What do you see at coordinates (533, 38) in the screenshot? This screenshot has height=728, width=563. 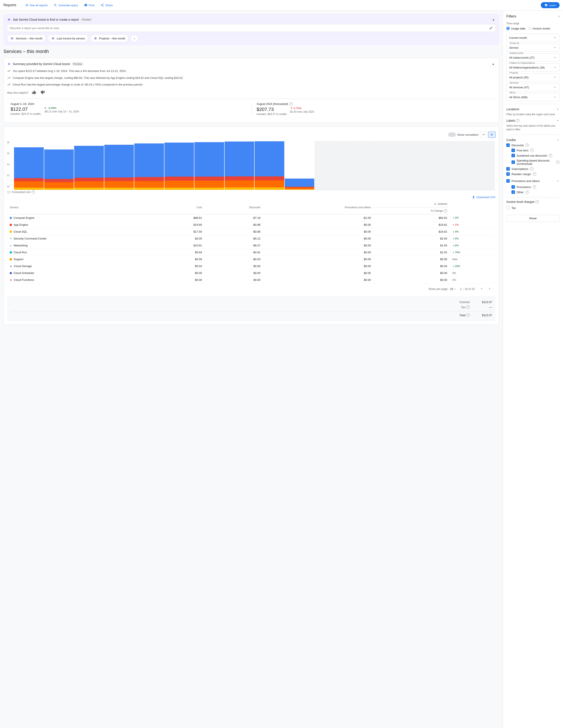 I see `current-month-select: Current month` at bounding box center [533, 38].